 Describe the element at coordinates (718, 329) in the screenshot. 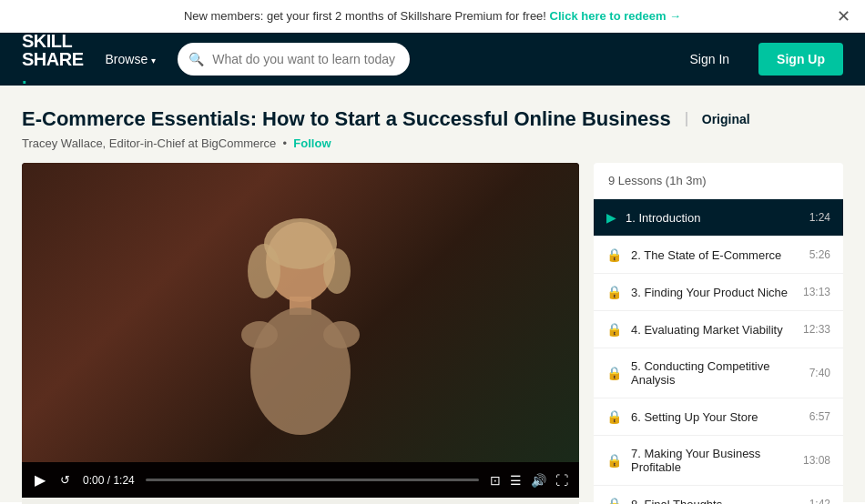

I see `lesson-item: 🔒4. Evaluating Market Viability12:33` at that location.